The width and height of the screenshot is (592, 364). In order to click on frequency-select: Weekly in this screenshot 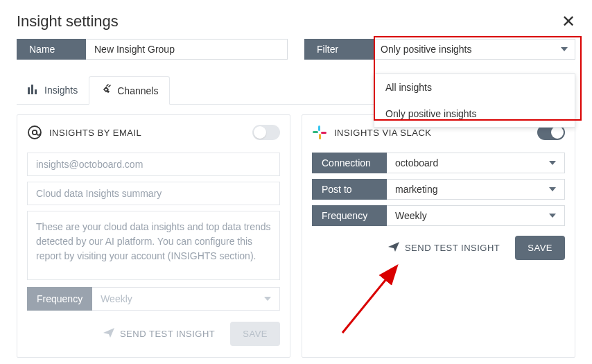, I will do `click(476, 216)`.